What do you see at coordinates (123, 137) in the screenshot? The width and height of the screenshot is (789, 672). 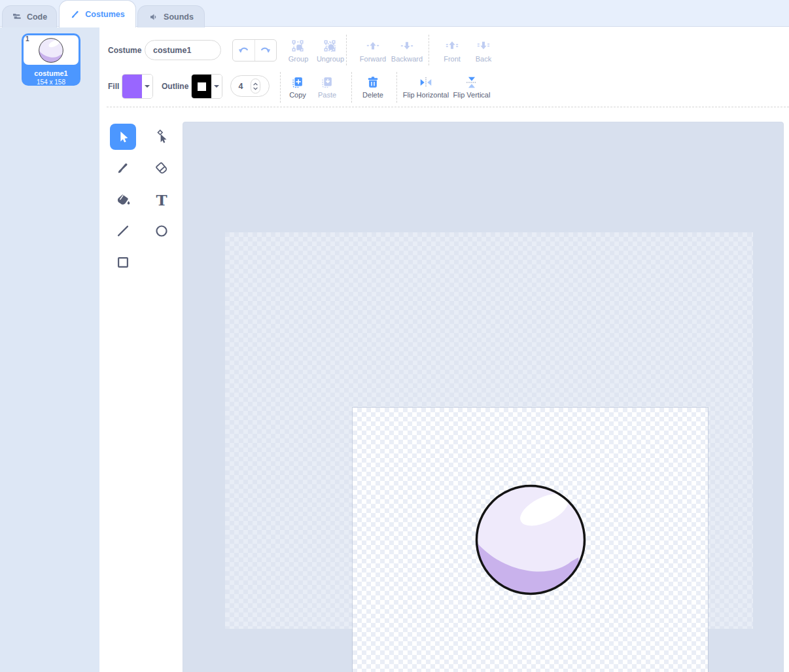 I see `cursor-arrow-icon` at bounding box center [123, 137].